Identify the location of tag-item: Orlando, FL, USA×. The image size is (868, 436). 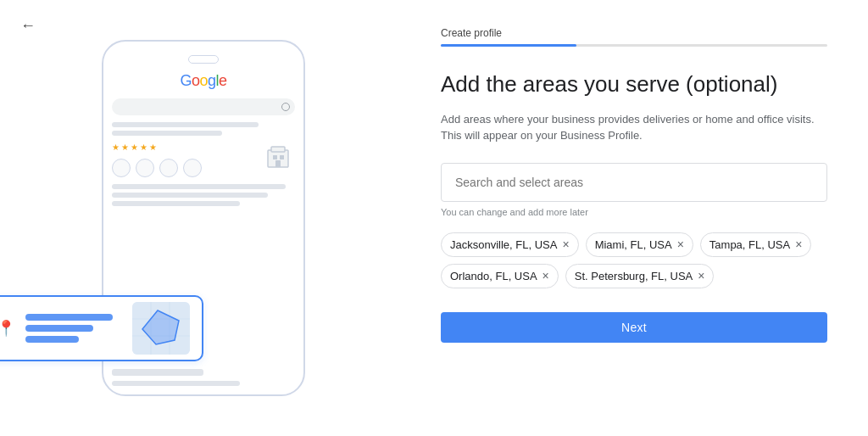
(500, 277).